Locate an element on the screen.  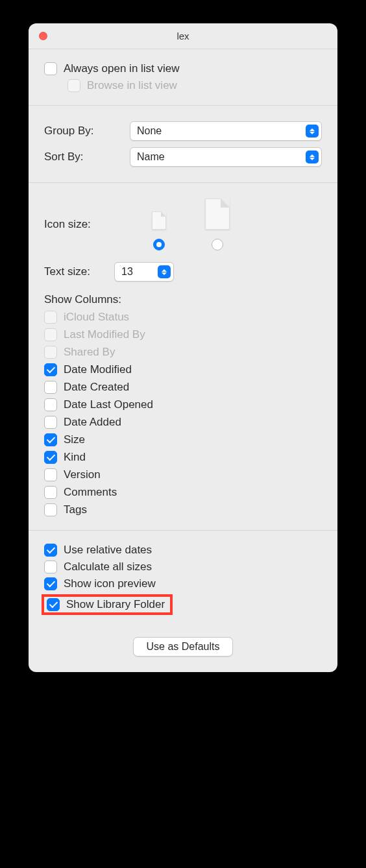
icon-size-small-radio is located at coordinates (159, 245).